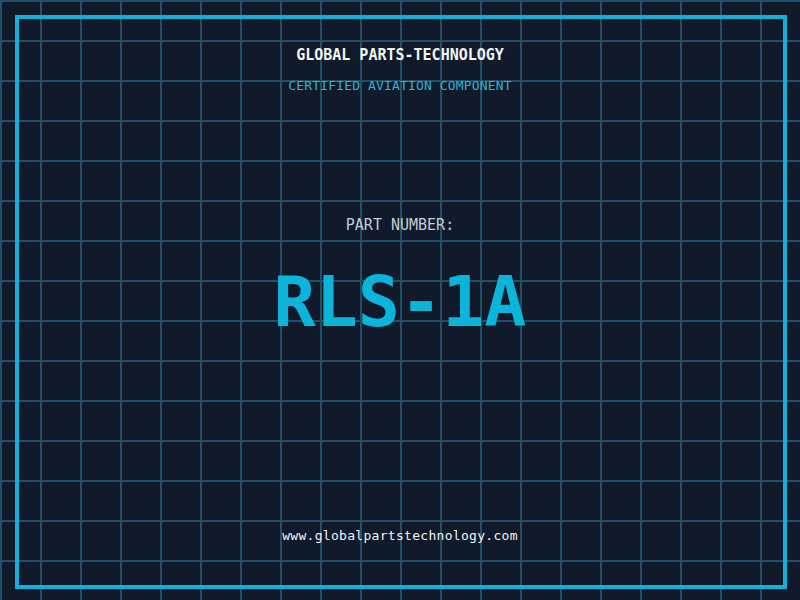 Image resolution: width=800 pixels, height=600 pixels. Describe the element at coordinates (400, 226) in the screenshot. I see `part-number-label: PART NUMBER:` at that location.